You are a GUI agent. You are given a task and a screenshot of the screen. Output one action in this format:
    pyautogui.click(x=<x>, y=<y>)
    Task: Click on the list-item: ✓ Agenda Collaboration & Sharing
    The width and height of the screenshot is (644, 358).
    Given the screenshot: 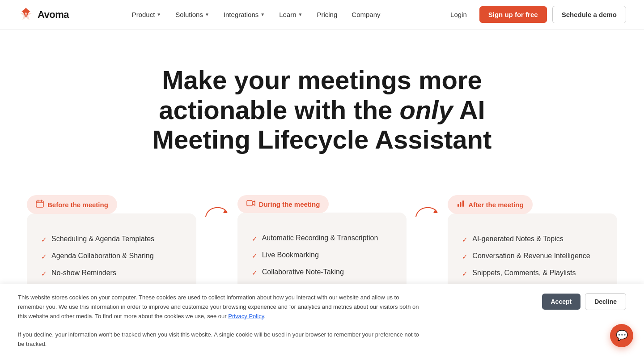 What is the action you would take?
    pyautogui.click(x=112, y=256)
    